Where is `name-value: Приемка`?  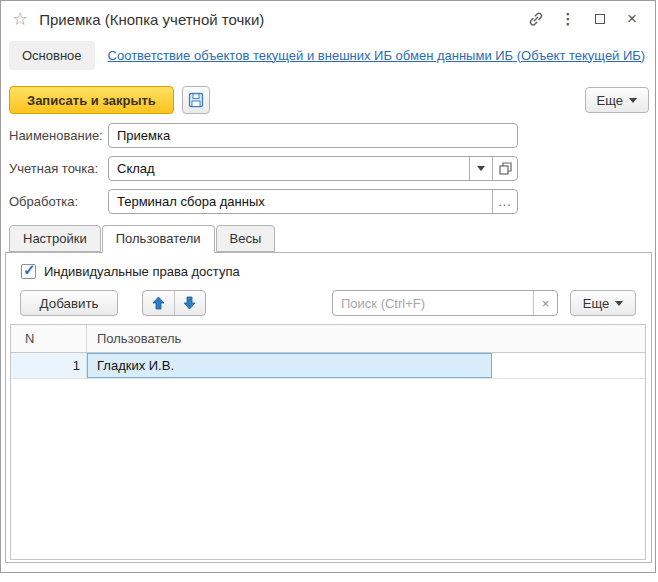 name-value: Приемка is located at coordinates (313, 136).